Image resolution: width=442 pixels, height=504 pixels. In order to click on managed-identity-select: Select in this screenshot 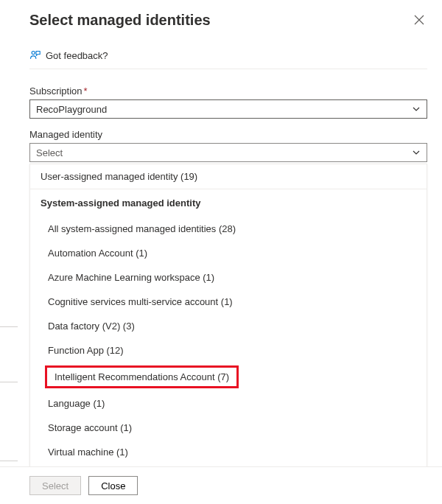, I will do `click(228, 153)`.